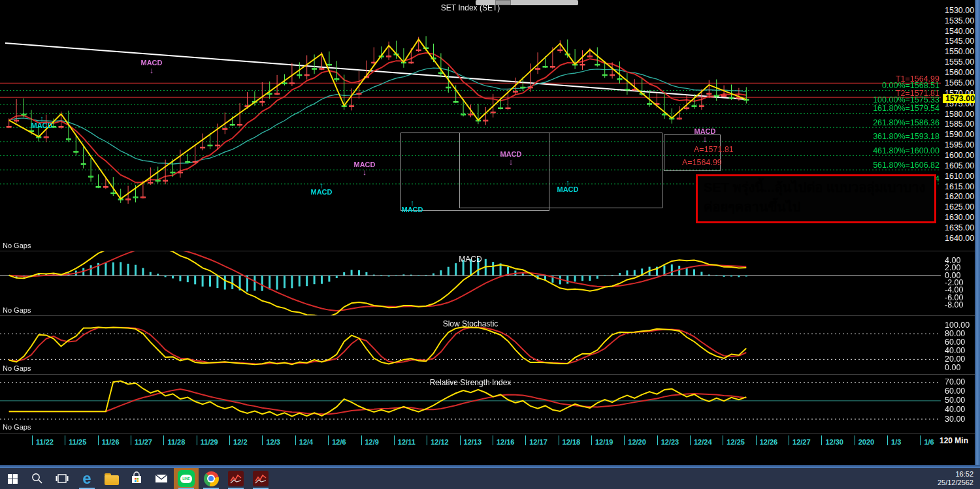 Image resolution: width=980 pixels, height=489 pixels. Describe the element at coordinates (955, 474) in the screenshot. I see `clock-time: 16:52` at that location.